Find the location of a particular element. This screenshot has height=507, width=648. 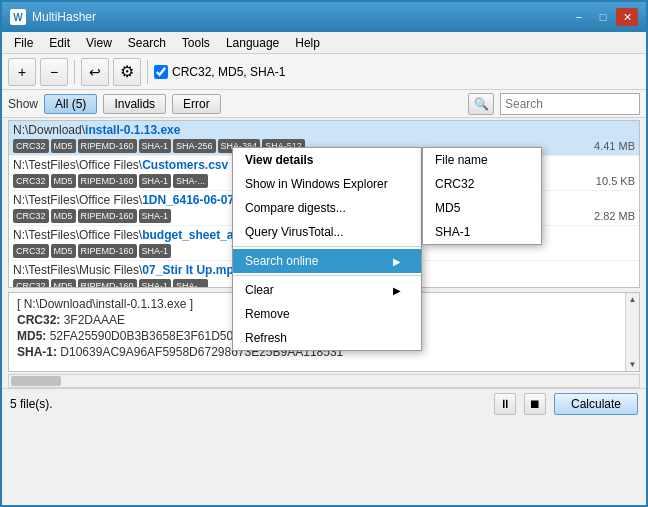

ctx-clear-arrow-icon: ▶ is located at coordinates (397, 290).